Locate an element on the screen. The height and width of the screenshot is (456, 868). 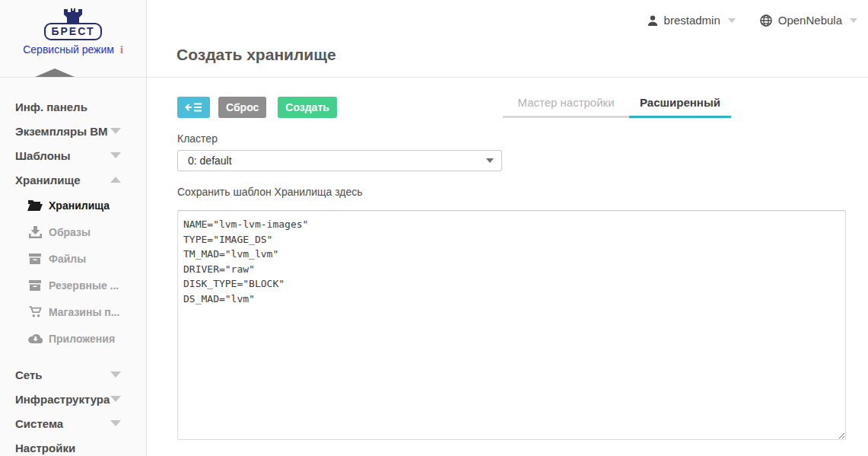
sidebar-item-vm-instances: Экземпляры ВМ is located at coordinates (73, 131).